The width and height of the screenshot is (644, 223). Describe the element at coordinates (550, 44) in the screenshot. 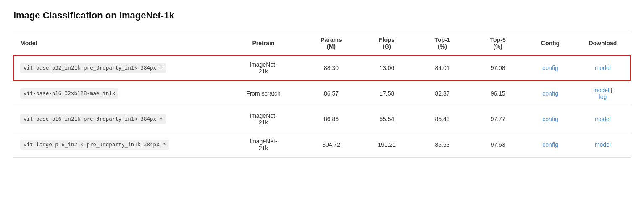

I see `col-header-config: Config` at that location.